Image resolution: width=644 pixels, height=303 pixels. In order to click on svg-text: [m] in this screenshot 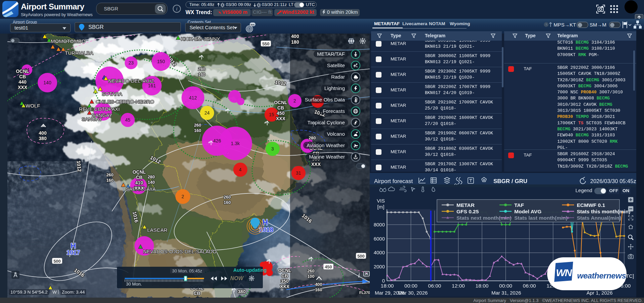, I will do `click(381, 207)`.